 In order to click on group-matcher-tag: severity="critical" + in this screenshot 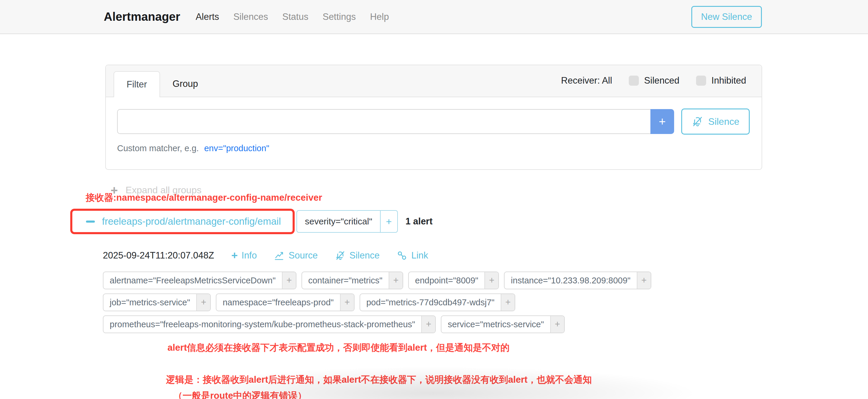, I will do `click(347, 222)`.